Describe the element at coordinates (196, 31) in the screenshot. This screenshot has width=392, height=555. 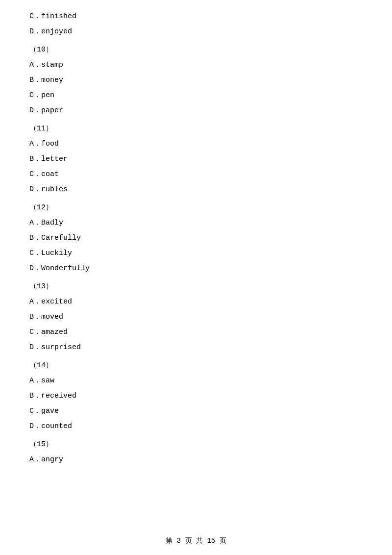
I see `answer-option: D．enjoyed` at that location.